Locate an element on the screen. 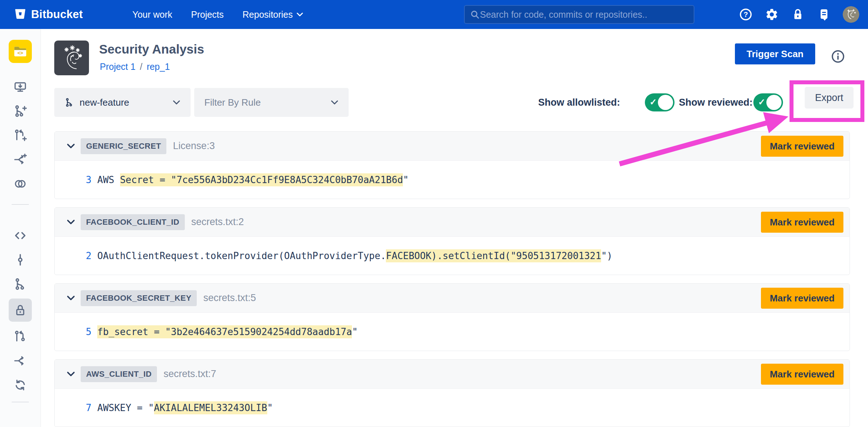 The height and width of the screenshot is (427, 868). finding-header: AWS_CLIENT_ID secrets.txt:7 Mark reviewe… is located at coordinates (452, 374).